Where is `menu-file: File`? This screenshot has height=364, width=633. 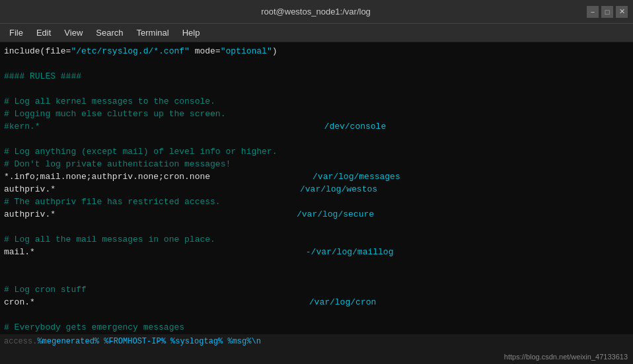
menu-file: File is located at coordinates (16, 33).